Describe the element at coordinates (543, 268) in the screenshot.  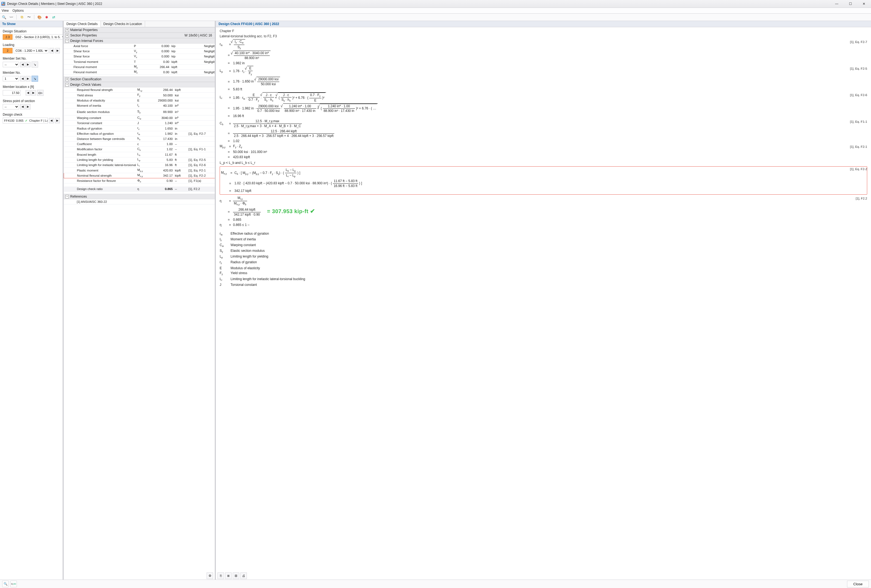
I see `symbol-row: EModulus of elasticity` at that location.